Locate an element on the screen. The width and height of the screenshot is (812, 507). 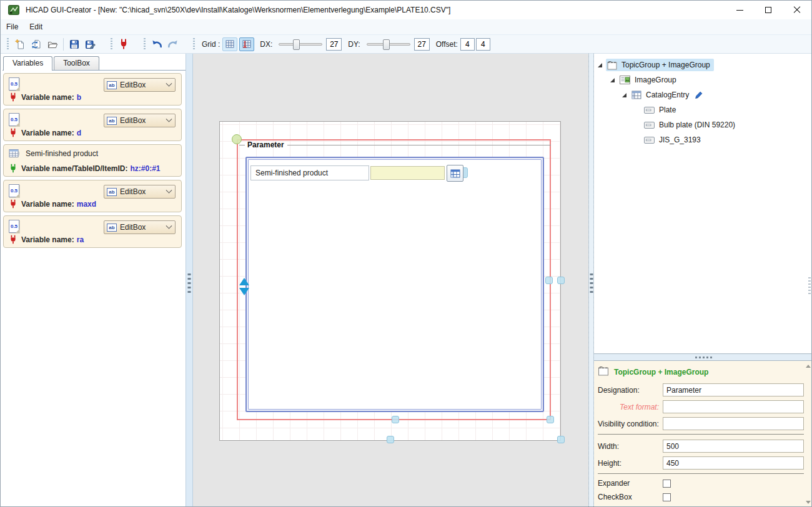
tree-row-imagegroup: ImageGroup is located at coordinates (710, 80).